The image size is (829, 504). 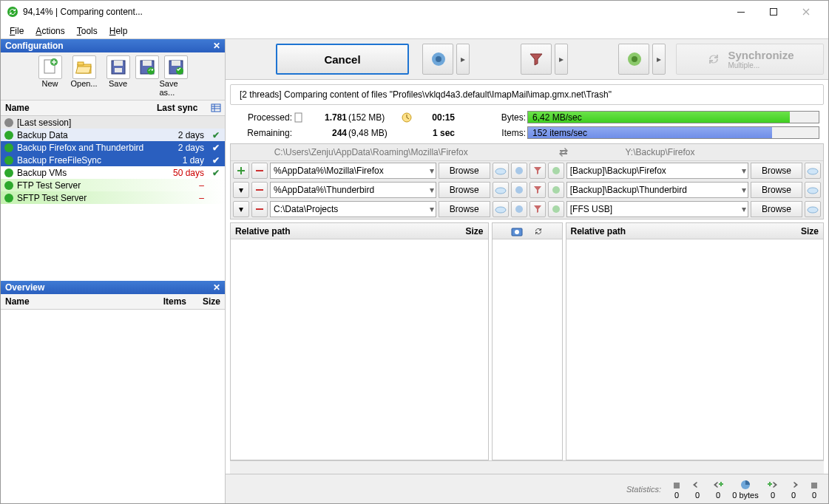 What do you see at coordinates (217, 287) in the screenshot?
I see `overview-close-icon: ✕` at bounding box center [217, 287].